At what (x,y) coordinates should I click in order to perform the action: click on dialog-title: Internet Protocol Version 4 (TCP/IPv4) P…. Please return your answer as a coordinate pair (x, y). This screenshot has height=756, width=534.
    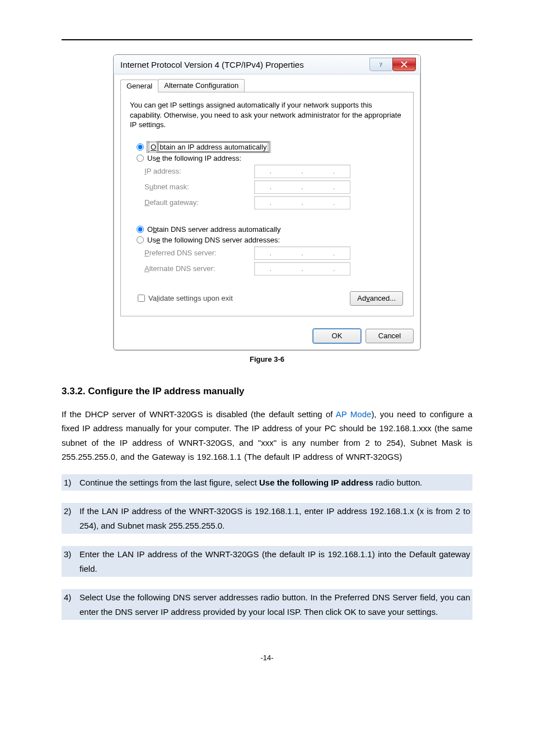
    Looking at the image, I should click on (245, 65).